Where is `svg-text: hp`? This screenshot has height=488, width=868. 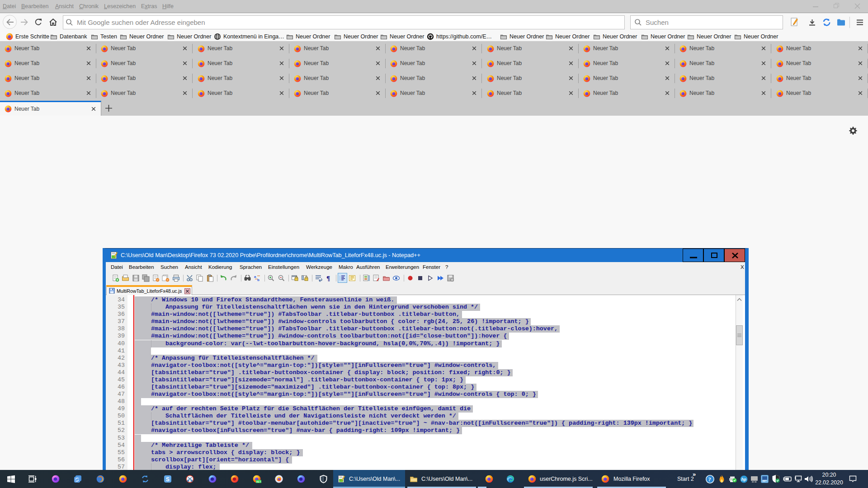 svg-text: hp is located at coordinates (744, 479).